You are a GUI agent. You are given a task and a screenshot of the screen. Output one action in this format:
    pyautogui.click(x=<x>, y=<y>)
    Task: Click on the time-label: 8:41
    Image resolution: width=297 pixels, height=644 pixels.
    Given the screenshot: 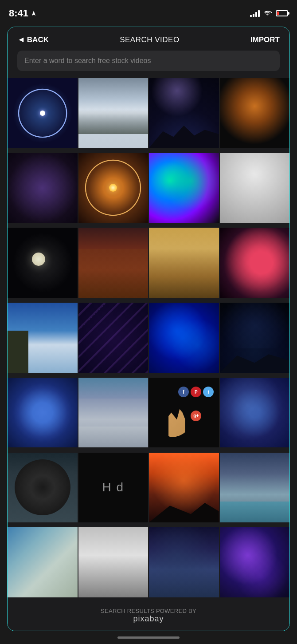 What is the action you would take?
    pyautogui.click(x=19, y=13)
    